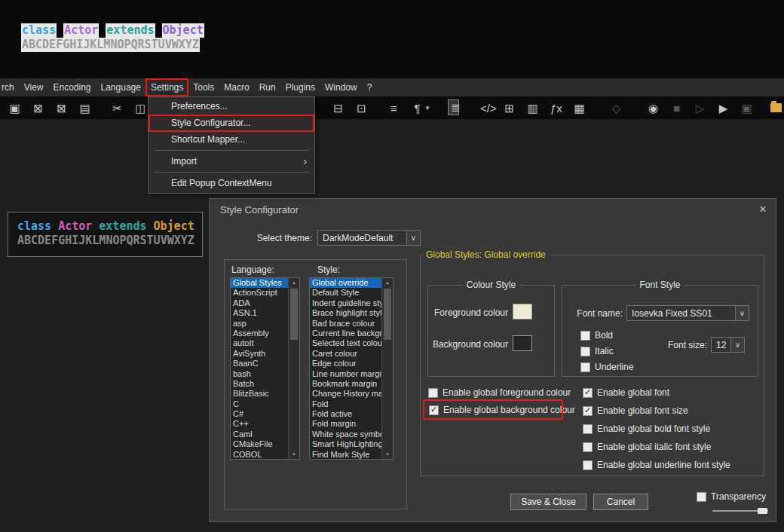  Describe the element at coordinates (167, 87) in the screenshot. I see `menu-item-settings: Settings` at that location.